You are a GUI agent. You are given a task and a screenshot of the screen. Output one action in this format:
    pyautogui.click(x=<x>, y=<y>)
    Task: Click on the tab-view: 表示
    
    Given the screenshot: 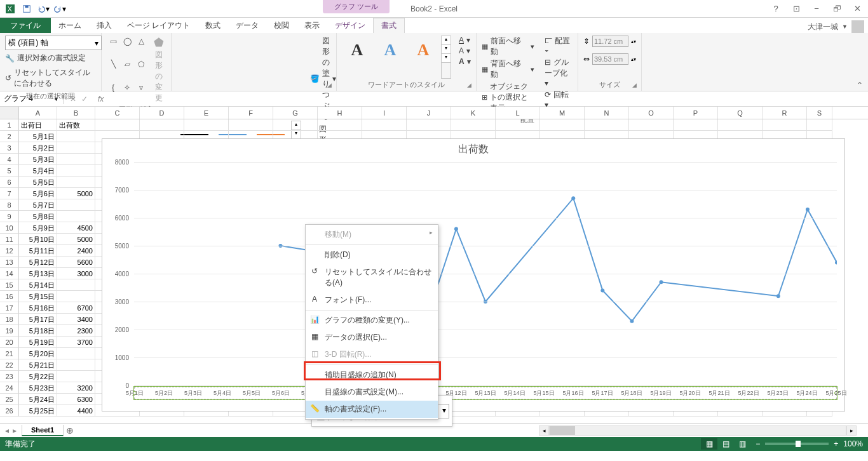 What is the action you would take?
    pyautogui.click(x=312, y=25)
    